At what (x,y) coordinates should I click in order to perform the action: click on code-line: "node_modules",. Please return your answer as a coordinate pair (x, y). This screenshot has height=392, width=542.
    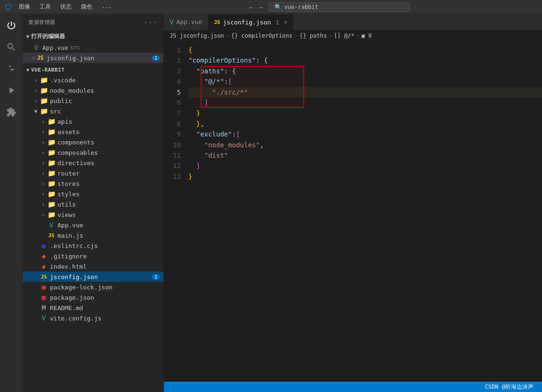
    Looking at the image, I should click on (365, 145).